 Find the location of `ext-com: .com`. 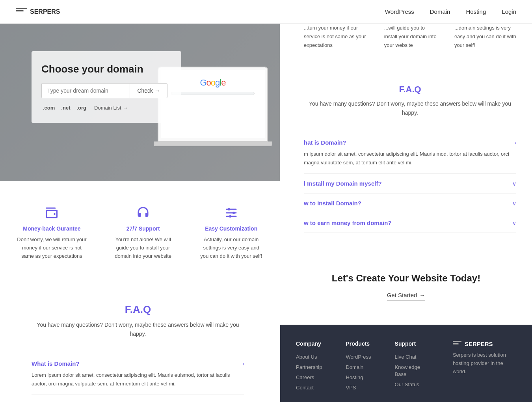

ext-com: .com is located at coordinates (49, 108).